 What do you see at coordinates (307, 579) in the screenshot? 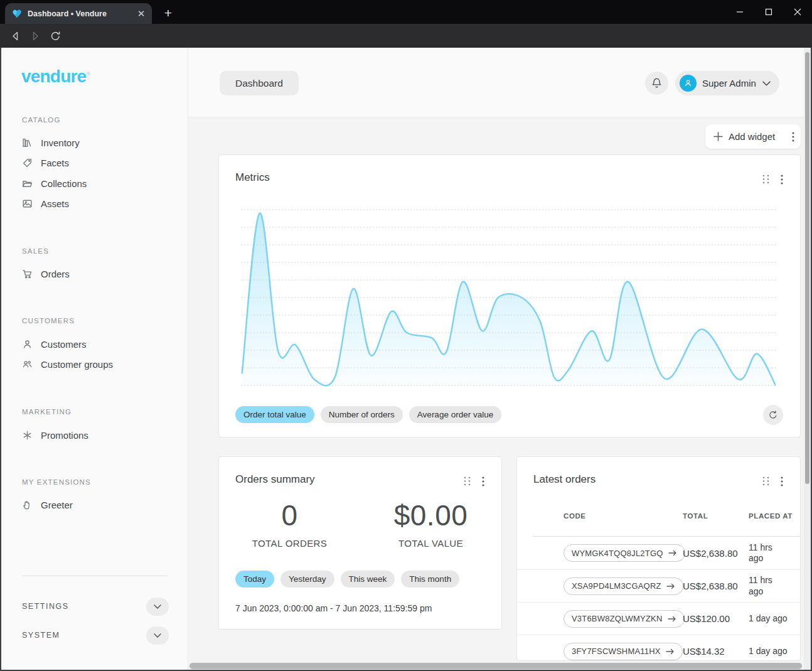
I see `range-pill-yesterday: Yesterday` at bounding box center [307, 579].